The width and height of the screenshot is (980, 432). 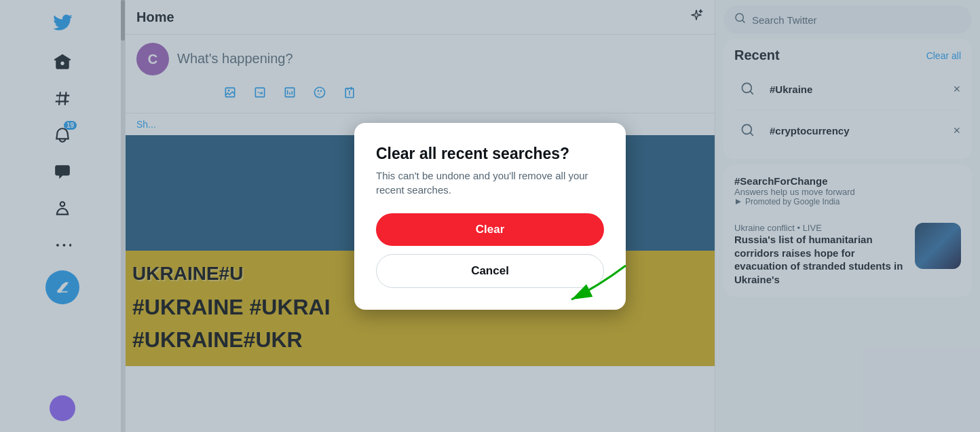 What do you see at coordinates (490, 183) in the screenshot?
I see `modal-description: This can't be undone and you'll remove a…` at bounding box center [490, 183].